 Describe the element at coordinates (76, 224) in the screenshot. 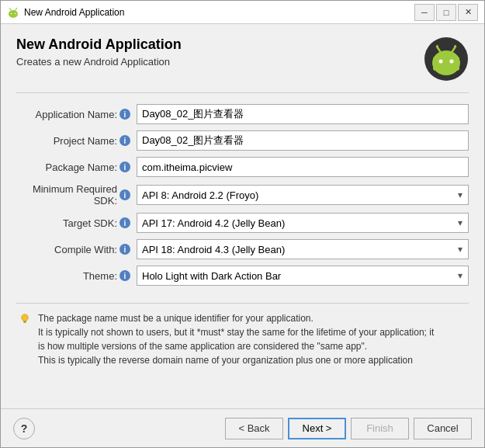

I see `target-sdk-label: Target SDK: i` at that location.